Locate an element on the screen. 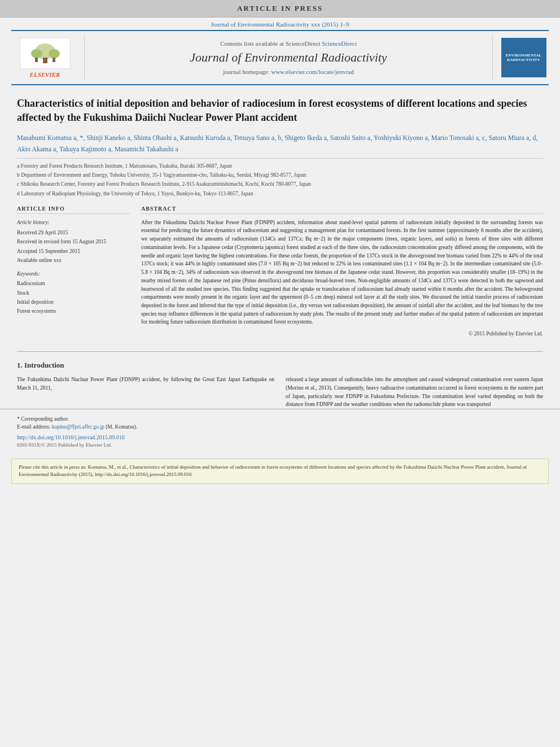 The width and height of the screenshot is (560, 747). homepage-label: journal homepage: is located at coordinates (246, 72).